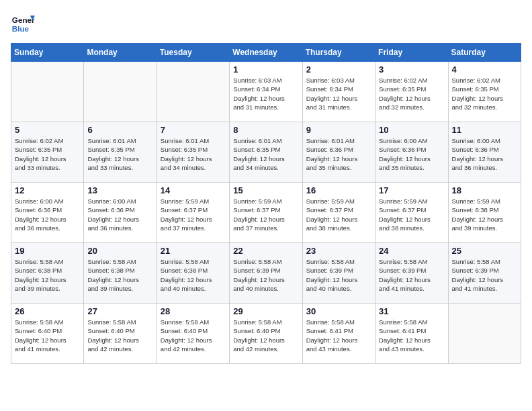 The height and width of the screenshot is (411, 532). What do you see at coordinates (266, 191) in the screenshot?
I see `day-number: 15` at bounding box center [266, 191].